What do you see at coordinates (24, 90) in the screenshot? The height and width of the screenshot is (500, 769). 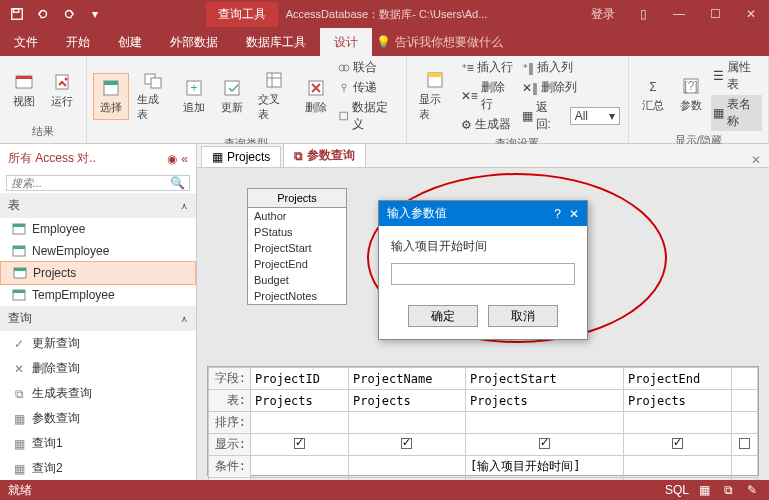 I see `view-button: 视图` at bounding box center [24, 90].